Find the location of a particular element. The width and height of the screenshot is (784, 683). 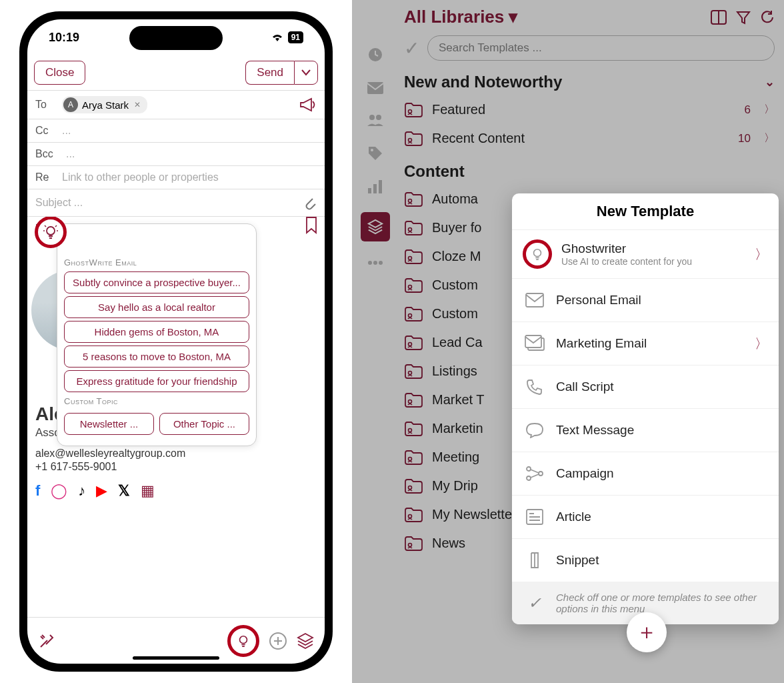

bcc-field-row: Bcc ... is located at coordinates (176, 155).